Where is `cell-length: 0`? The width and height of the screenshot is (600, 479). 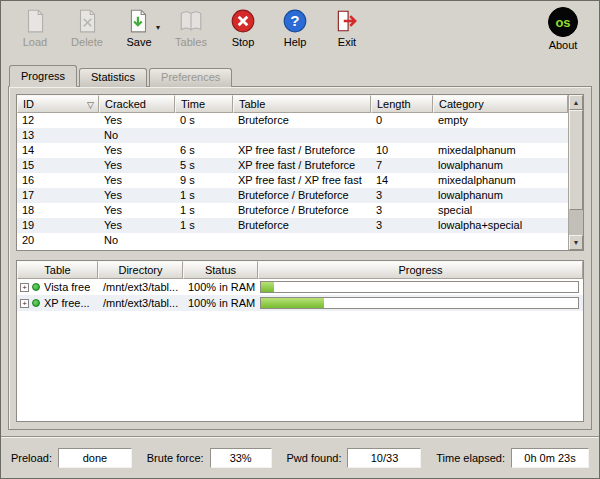 cell-length: 0 is located at coordinates (402, 120).